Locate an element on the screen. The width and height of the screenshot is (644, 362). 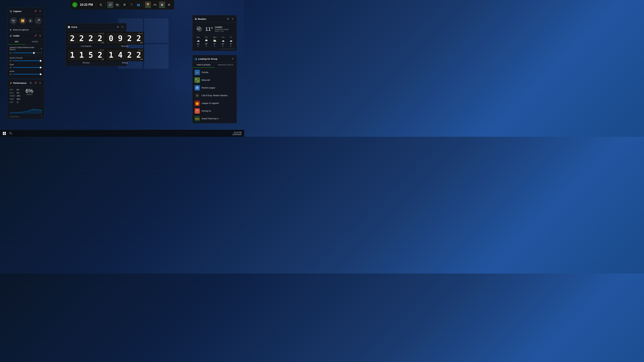
perf-content: CPU 6% GPU 5% VRAM 19% RAM 56% FPS 17 6%… is located at coordinates (26, 96).